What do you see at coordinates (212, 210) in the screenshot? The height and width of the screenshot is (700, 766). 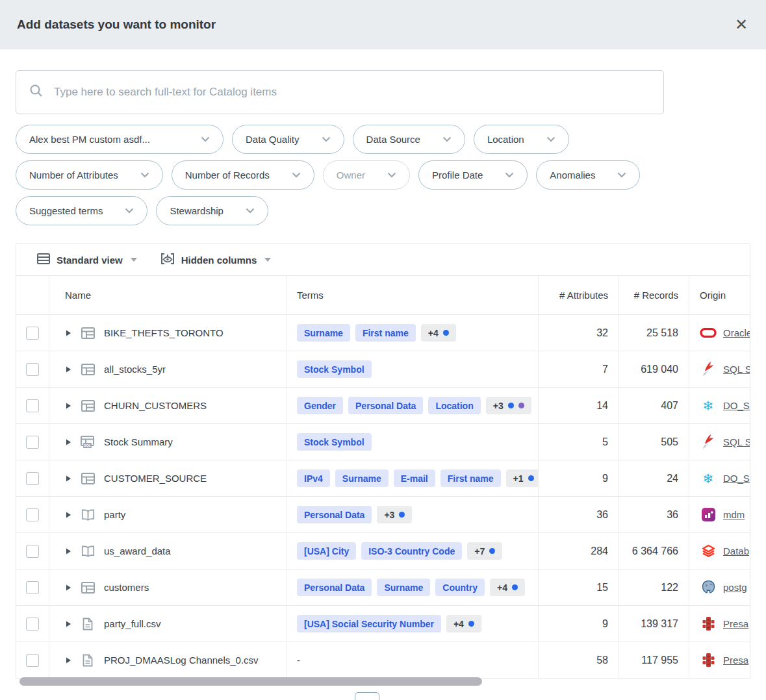 I see `filter-chip: Stewardship` at bounding box center [212, 210].